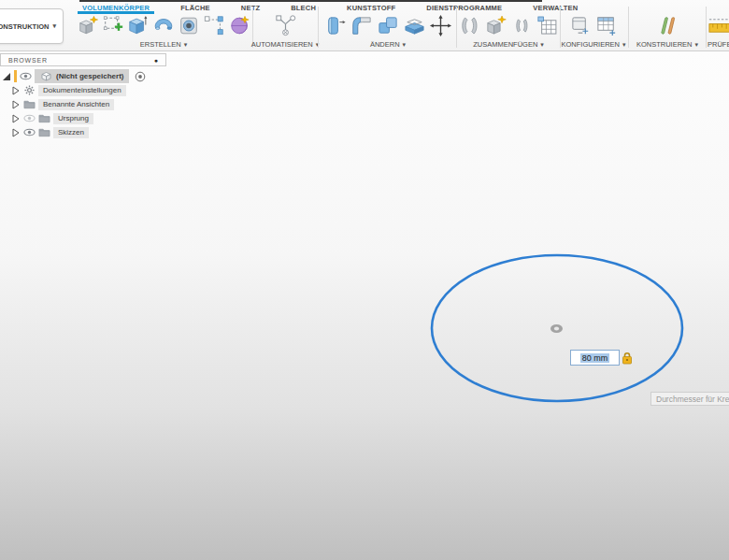 Image resolution: width=729 pixels, height=560 pixels. Describe the element at coordinates (109, 77) in the screenshot. I see `tree-root-row: (Nicht gespeichert)` at that location.